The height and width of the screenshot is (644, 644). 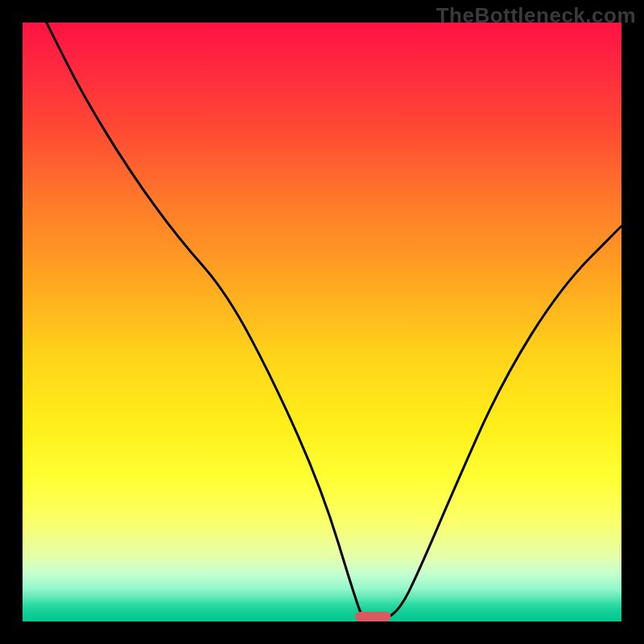 I want to click on watermark-text: TheBottleneck.com, so click(x=536, y=16).